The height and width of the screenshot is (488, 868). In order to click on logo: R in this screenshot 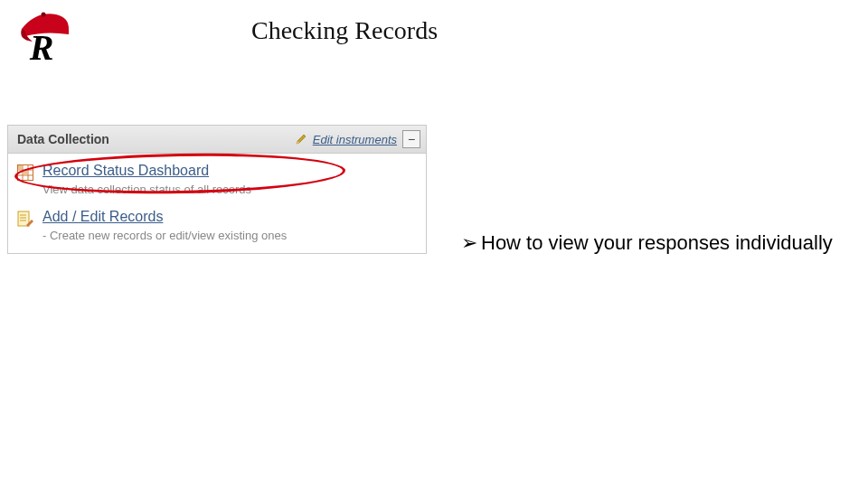, I will do `click(50, 36)`.